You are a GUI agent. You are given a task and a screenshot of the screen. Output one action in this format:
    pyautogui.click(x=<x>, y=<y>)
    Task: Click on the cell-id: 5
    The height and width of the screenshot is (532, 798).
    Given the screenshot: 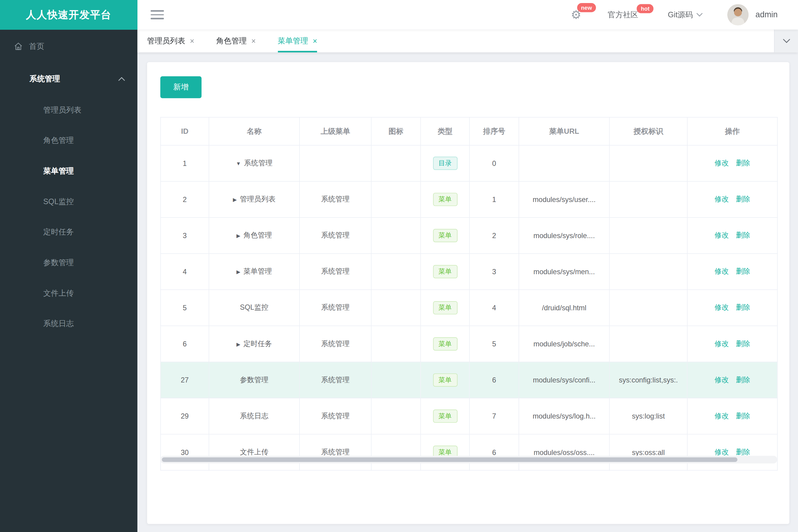 What is the action you would take?
    pyautogui.click(x=185, y=308)
    